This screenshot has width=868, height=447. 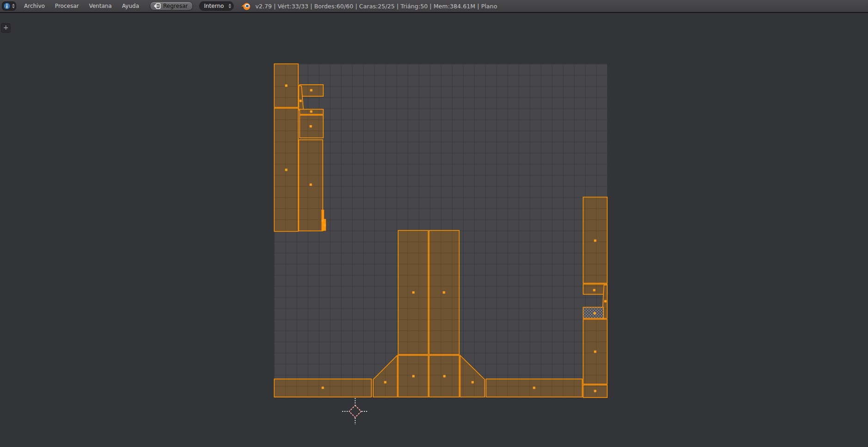 What do you see at coordinates (595, 291) in the screenshot?
I see `uv-face-r2-center-dot` at bounding box center [595, 291].